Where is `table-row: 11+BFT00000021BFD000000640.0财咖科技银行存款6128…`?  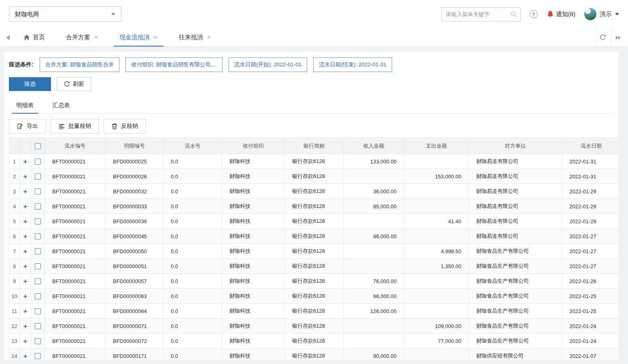 table-row: 11+BFT00000021BFD000000640.0财咖科技银行存款6128… is located at coordinates (314, 311).